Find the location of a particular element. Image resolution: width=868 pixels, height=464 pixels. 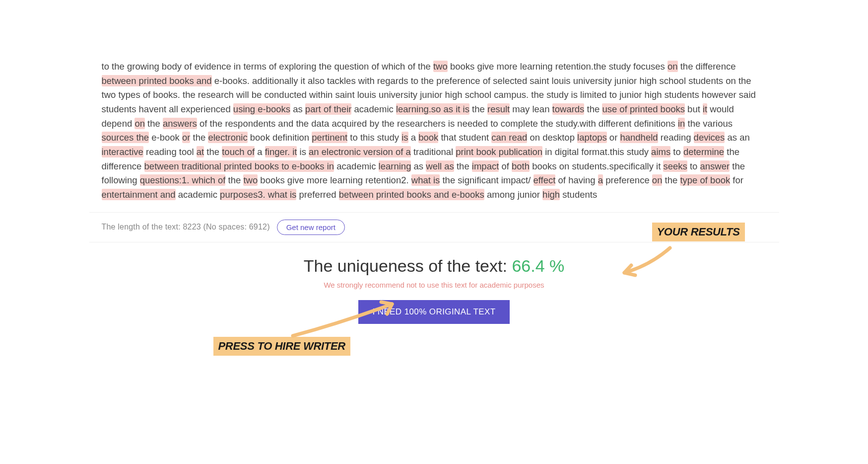

highlighted-phrase: at is located at coordinates (200, 152).